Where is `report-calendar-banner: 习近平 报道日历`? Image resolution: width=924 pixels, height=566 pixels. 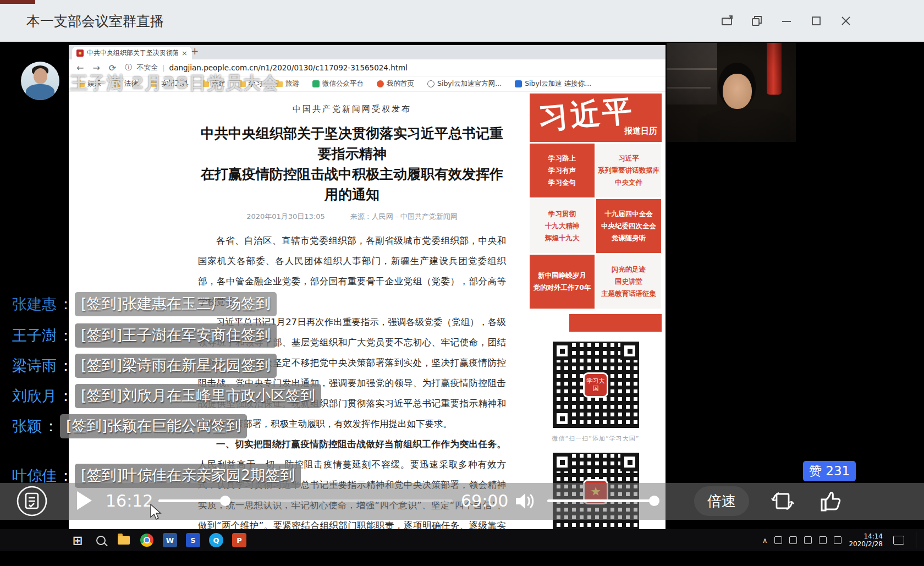 report-calendar-banner: 习近平 报道日历 is located at coordinates (596, 118).